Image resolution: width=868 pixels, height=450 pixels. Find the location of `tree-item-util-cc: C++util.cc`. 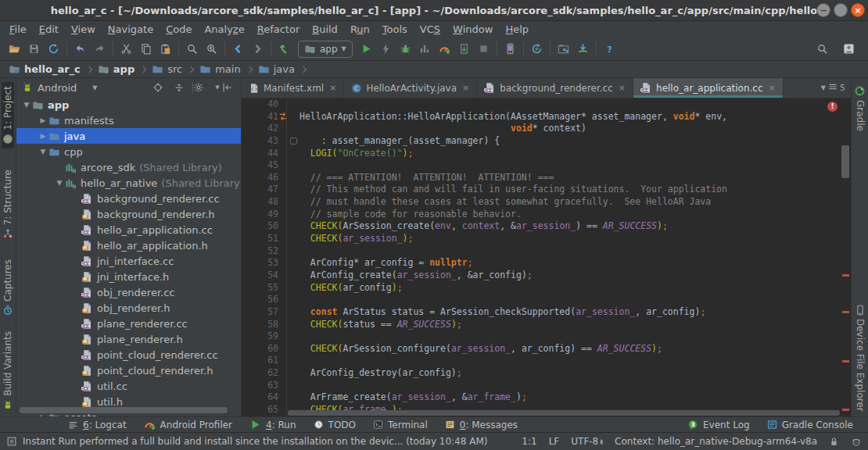

tree-item-util-cc: C++util.cc is located at coordinates (128, 386).